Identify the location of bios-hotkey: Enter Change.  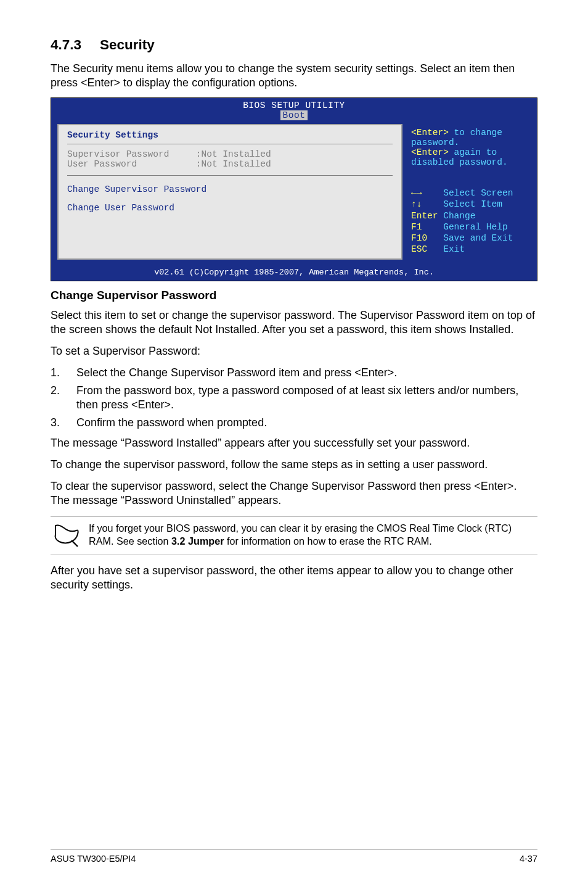
(469, 216).